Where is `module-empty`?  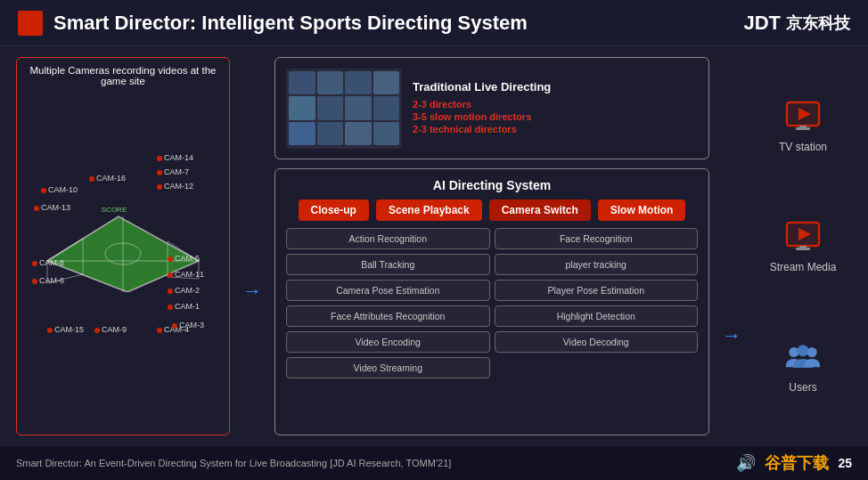
module-empty is located at coordinates (597, 368).